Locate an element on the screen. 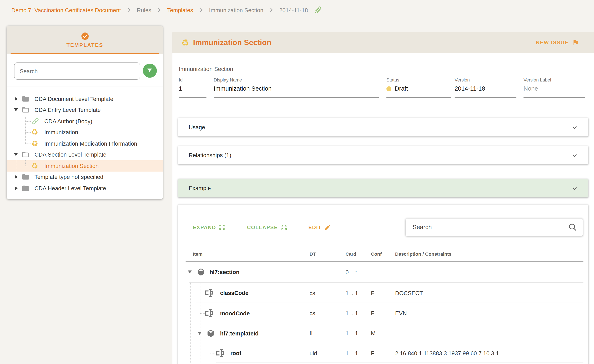  table-search-input is located at coordinates (487, 227).